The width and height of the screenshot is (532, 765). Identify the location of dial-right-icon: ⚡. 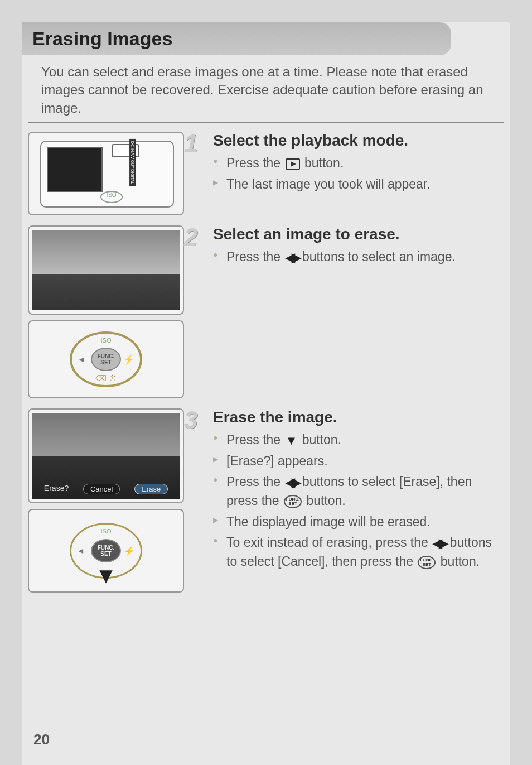
(129, 359).